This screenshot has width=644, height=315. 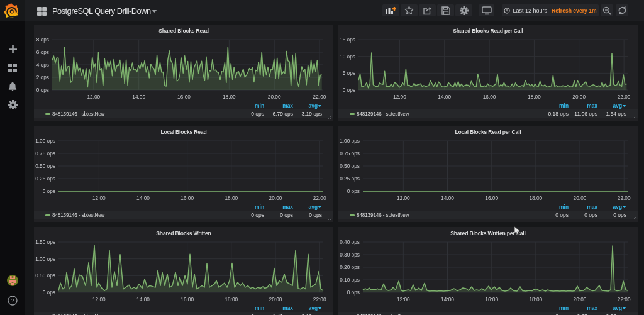 I want to click on svg-text: 2 ops, so click(x=43, y=77).